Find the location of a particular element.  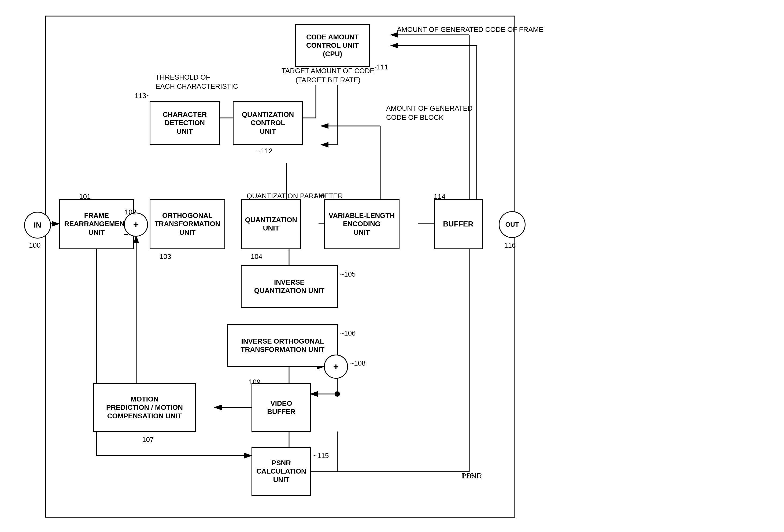

lbl-103: 103 is located at coordinates (165, 257).